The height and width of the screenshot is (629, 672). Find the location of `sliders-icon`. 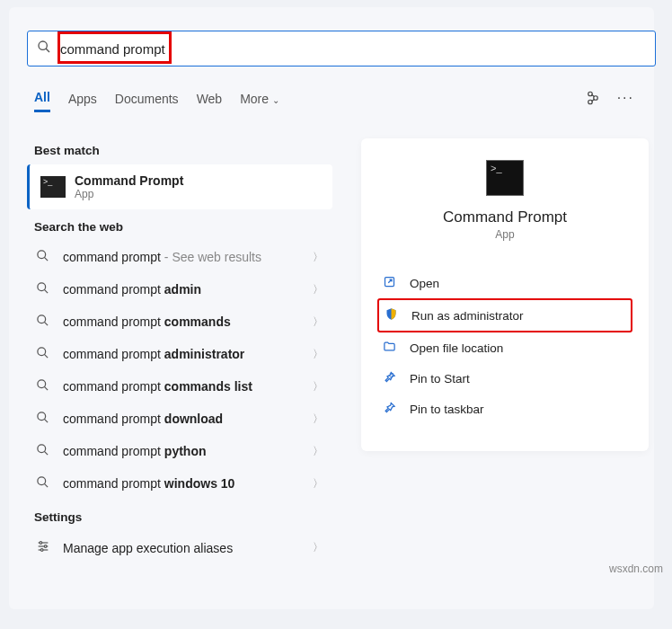

sliders-icon is located at coordinates (45, 548).